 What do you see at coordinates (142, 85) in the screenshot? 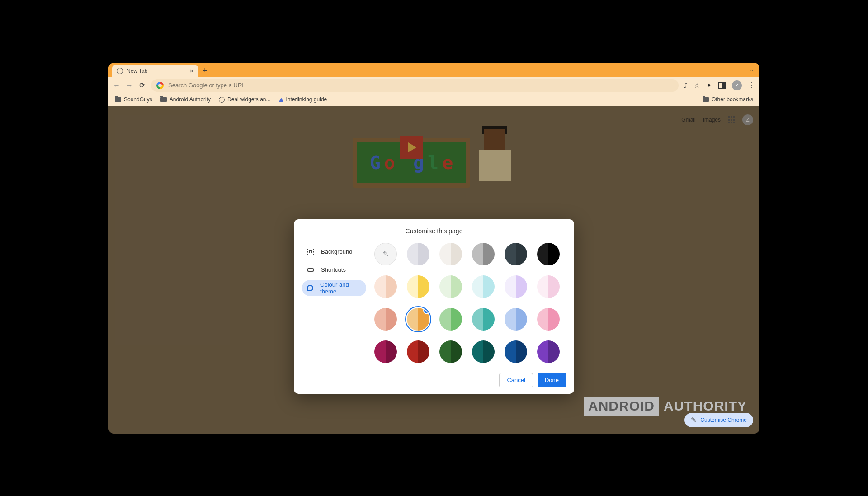
I see `reload-button: ⟳` at bounding box center [142, 85].